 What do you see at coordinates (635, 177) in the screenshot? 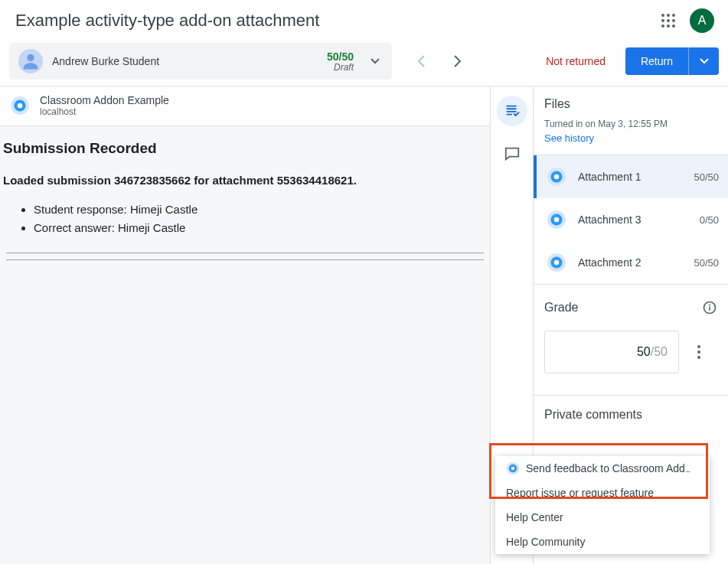
I see `attachment-name: Attachment 1` at bounding box center [635, 177].